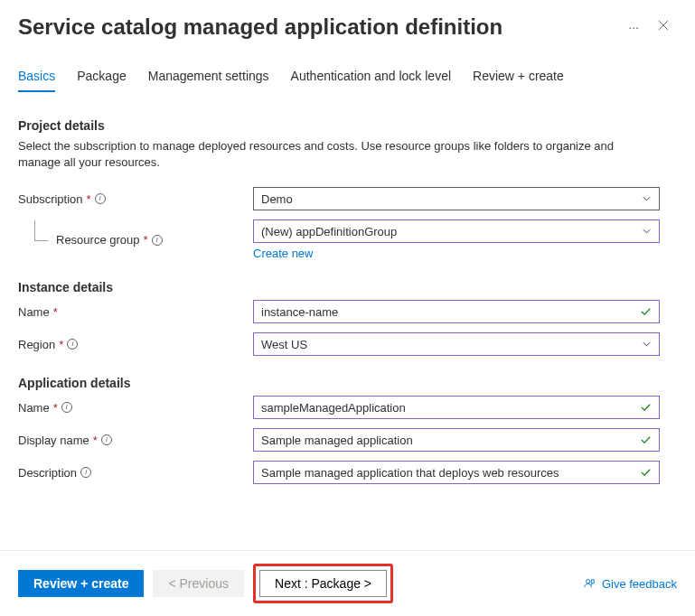  What do you see at coordinates (410, 473) in the screenshot?
I see `description-value: Sample managed application that deploys …` at bounding box center [410, 473].